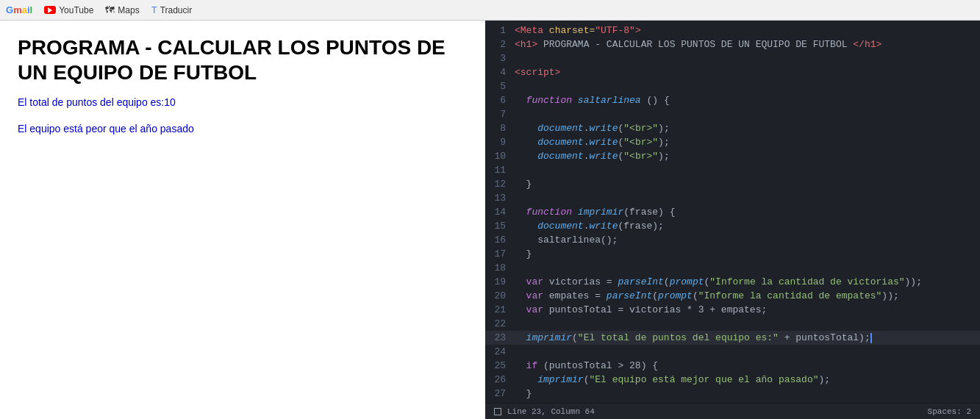 Image resolution: width=980 pixels, height=419 pixels. What do you see at coordinates (732, 323) in the screenshot?
I see `code-line: 22` at bounding box center [732, 323].